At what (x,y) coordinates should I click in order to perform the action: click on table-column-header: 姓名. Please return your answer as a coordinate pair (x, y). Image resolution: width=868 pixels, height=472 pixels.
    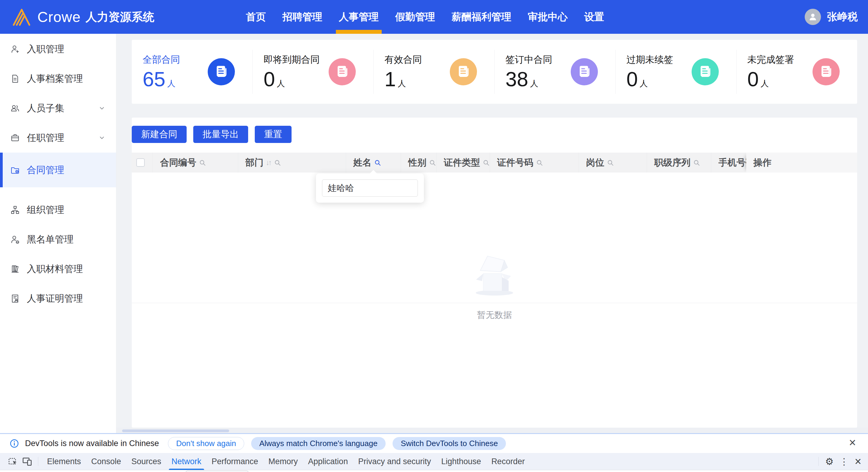
    Looking at the image, I should click on (373, 163).